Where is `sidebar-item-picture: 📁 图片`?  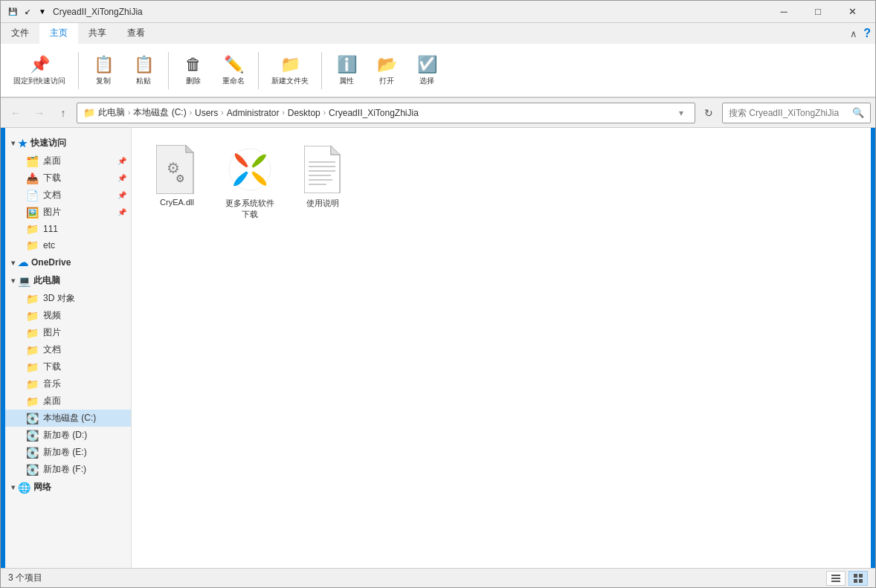 sidebar-item-picture: 📁 图片 is located at coordinates (68, 333).